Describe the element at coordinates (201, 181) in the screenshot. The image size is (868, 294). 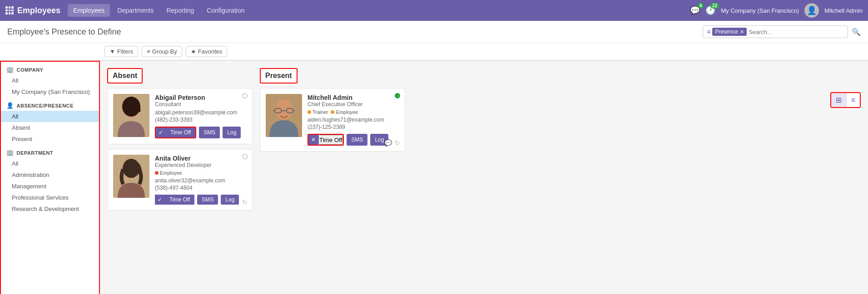
I see `employee-email-anita: anita.oliver32@example.com` at that location.